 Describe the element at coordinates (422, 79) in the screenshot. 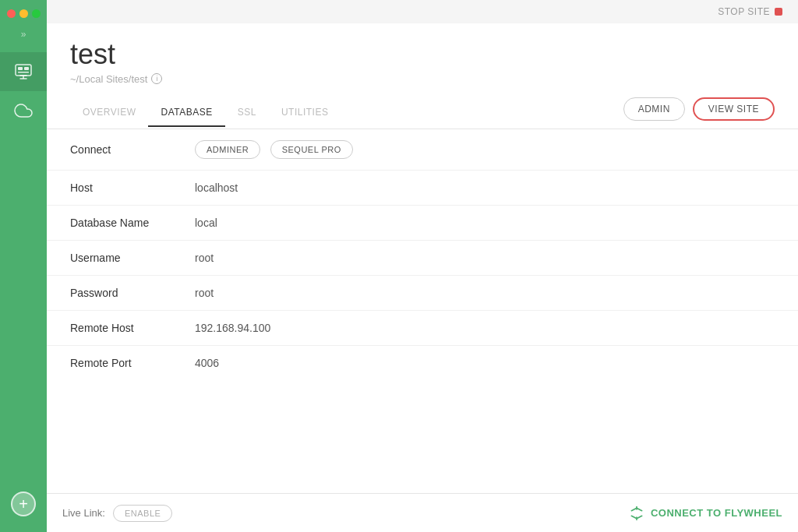

I see `site-path: ~/Local Sites/test i` at that location.